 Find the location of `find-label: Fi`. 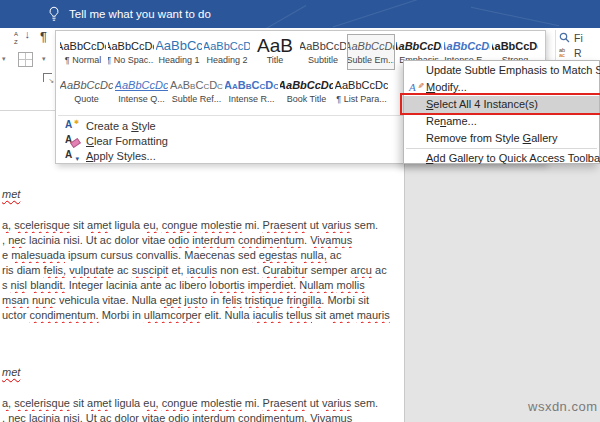

find-label: Fi is located at coordinates (578, 38).